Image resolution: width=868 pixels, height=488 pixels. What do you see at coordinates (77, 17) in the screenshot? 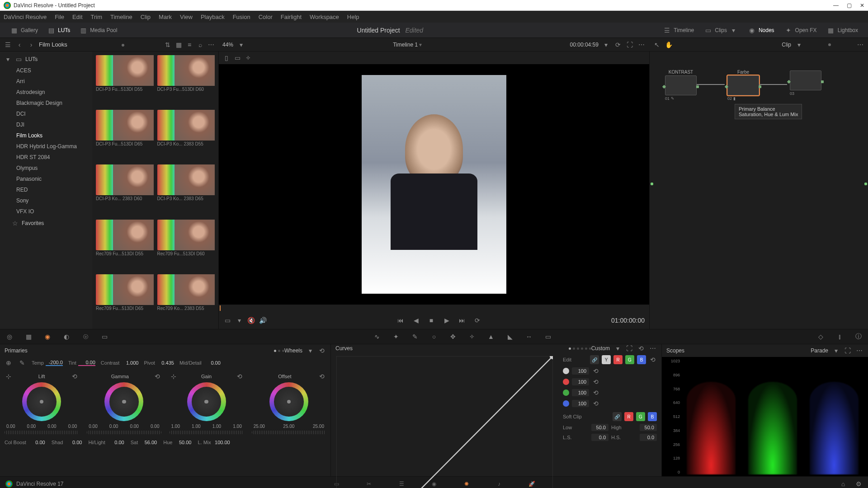
I see `menu-edit: Edit` at bounding box center [77, 17].